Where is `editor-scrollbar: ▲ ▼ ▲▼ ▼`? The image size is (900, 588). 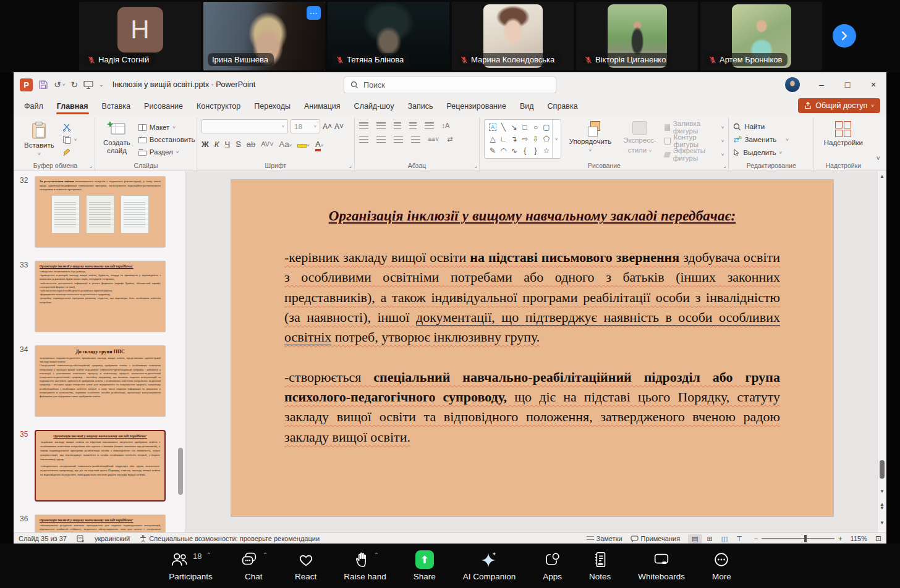
editor-scrollbar: ▲ ▼ ▲▼ ▼ is located at coordinates (881, 352).